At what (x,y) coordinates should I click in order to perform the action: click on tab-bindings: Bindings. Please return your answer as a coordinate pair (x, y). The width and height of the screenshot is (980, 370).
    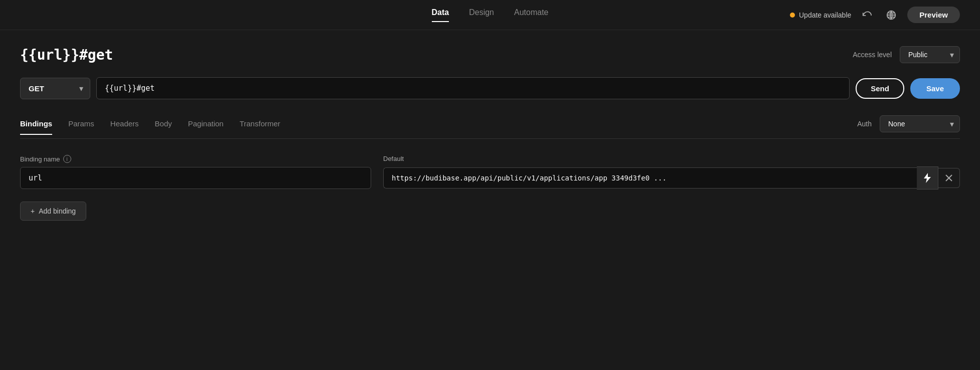
    Looking at the image, I should click on (36, 127).